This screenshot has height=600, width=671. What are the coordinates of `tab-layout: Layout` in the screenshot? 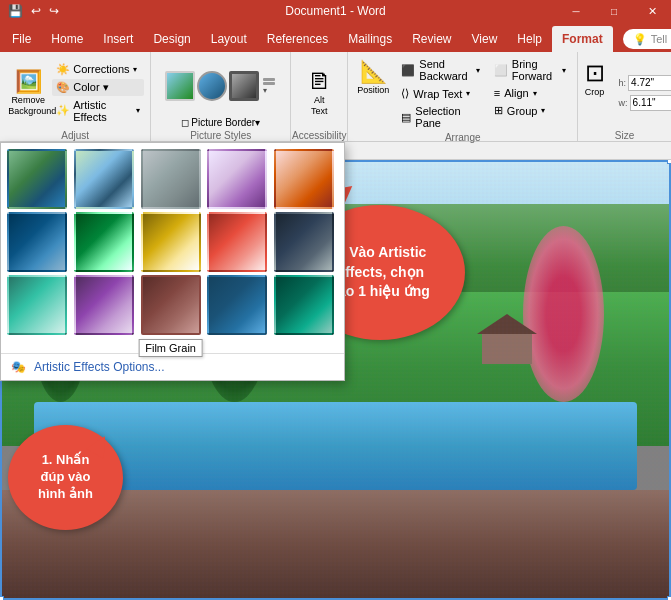 It's located at (229, 39).